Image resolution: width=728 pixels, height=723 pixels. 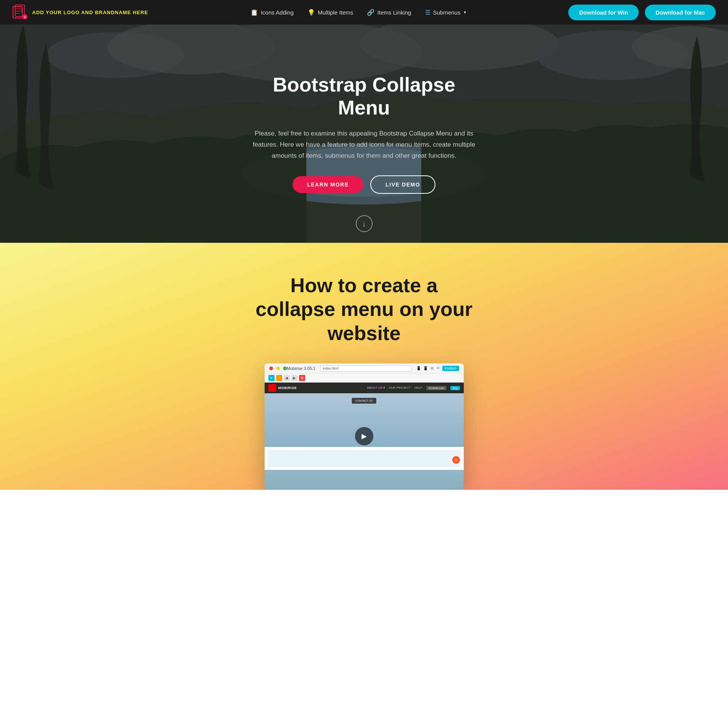 I want to click on scroll-down-button: ↓, so click(x=364, y=224).